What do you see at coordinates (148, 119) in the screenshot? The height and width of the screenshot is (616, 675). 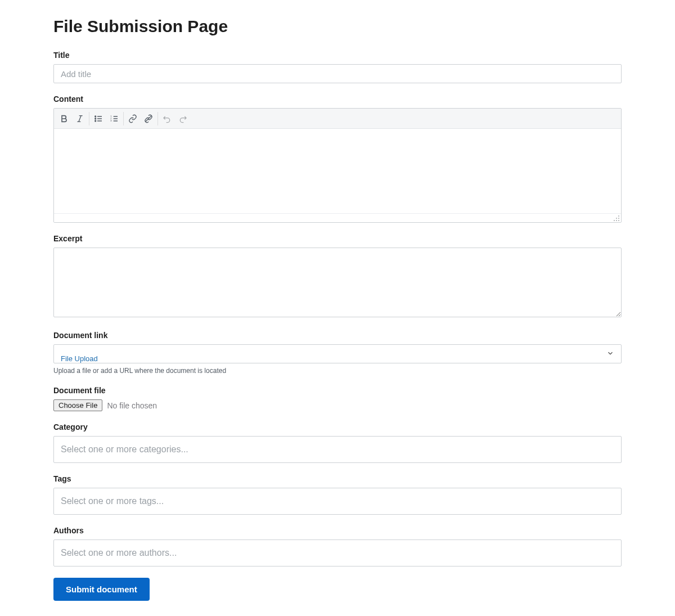 I see `unlink-button` at bounding box center [148, 119].